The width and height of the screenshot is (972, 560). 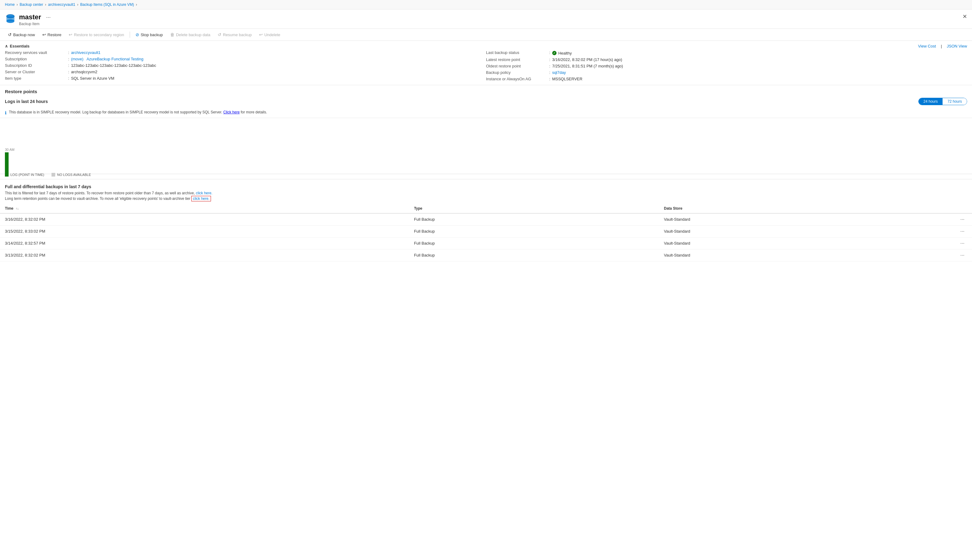 I want to click on legend-log-label: LOG (POINT IN TIME), so click(x=27, y=175).